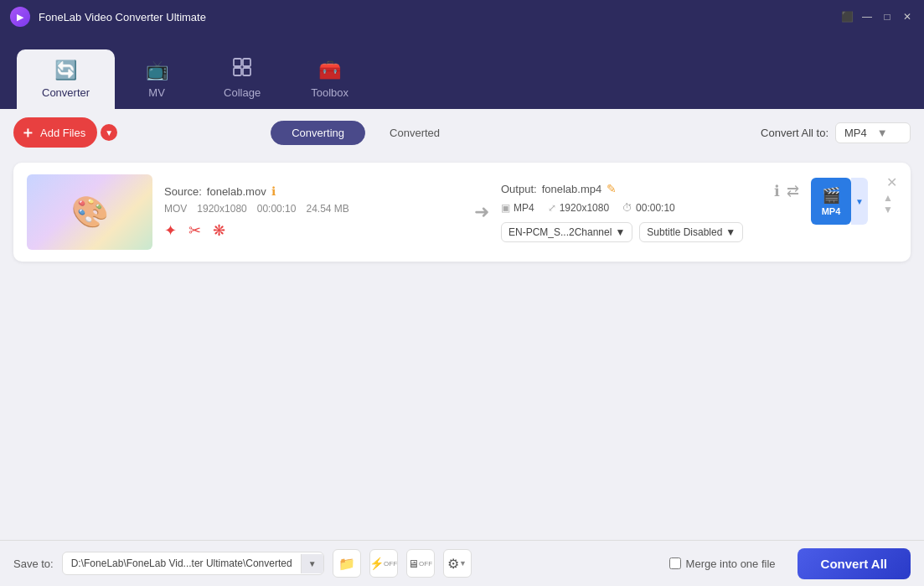 This screenshot has width=924, height=586. Describe the element at coordinates (873, 132) in the screenshot. I see `format-select-dropdown: MP4 ▼` at that location.